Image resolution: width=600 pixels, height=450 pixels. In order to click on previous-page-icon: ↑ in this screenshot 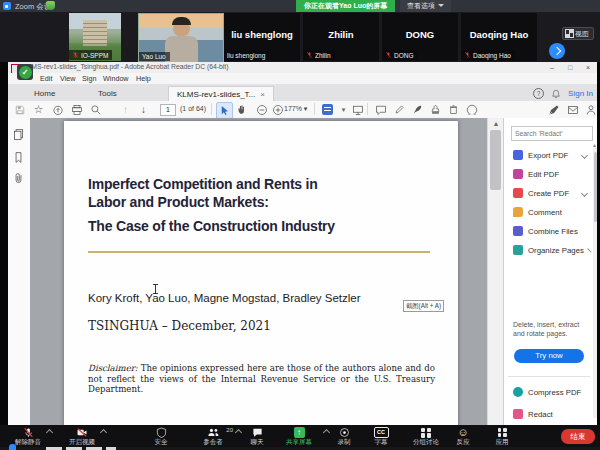, I will do `click(126, 110)`.